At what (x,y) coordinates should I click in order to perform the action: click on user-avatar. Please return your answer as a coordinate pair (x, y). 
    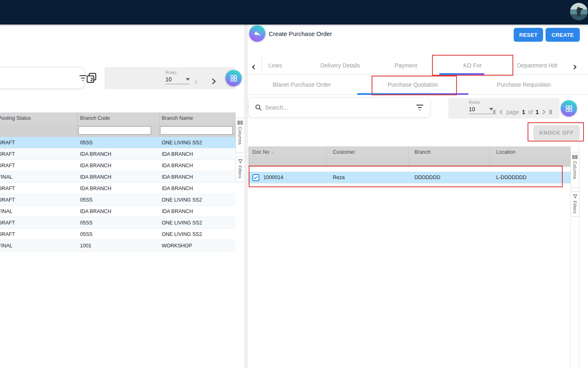
    Looking at the image, I should click on (579, 11).